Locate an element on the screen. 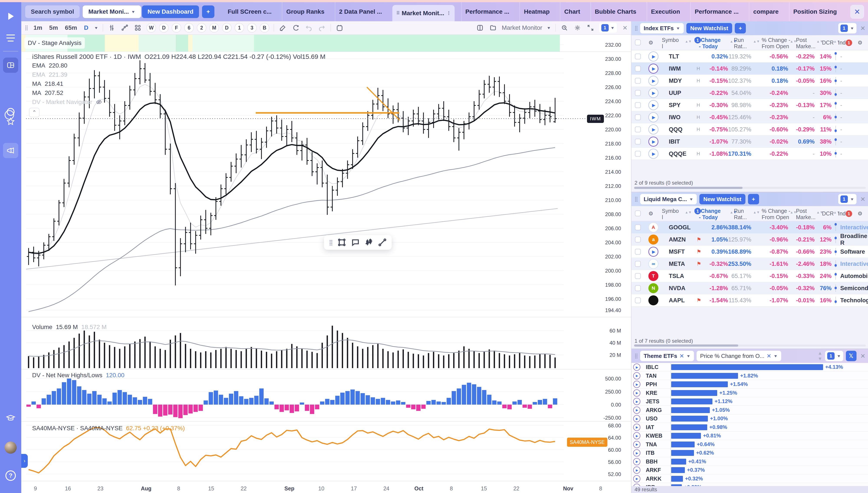  sidebar-item-alerts is located at coordinates (11, 150).